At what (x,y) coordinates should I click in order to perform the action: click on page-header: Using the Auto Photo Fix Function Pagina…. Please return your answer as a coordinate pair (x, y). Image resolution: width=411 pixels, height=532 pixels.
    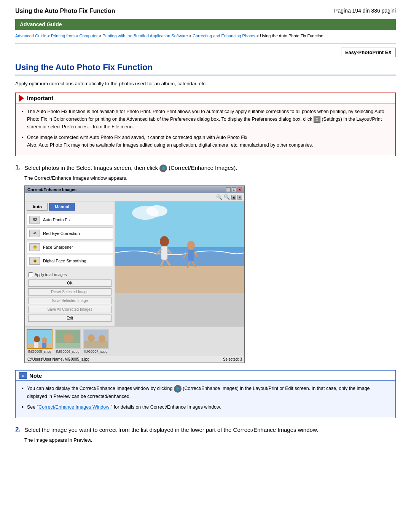
    Looking at the image, I should click on (206, 11).